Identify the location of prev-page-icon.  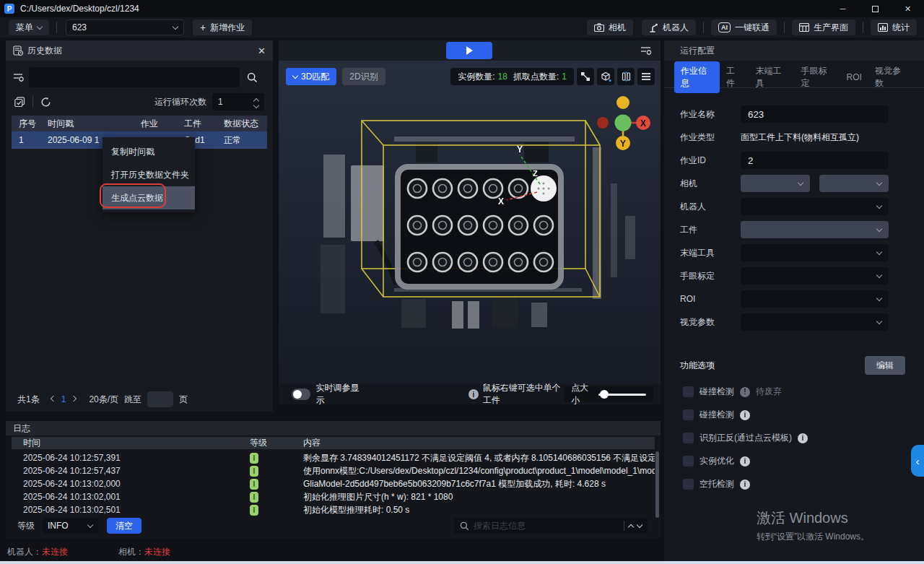
(53, 398).